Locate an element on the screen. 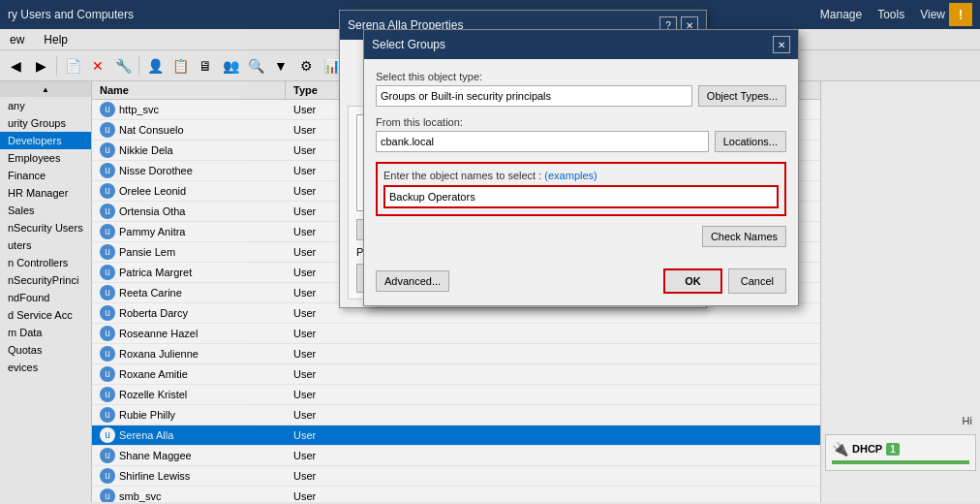 Image resolution: width=980 pixels, height=504 pixels. check-names-row: Check Names is located at coordinates (581, 236).